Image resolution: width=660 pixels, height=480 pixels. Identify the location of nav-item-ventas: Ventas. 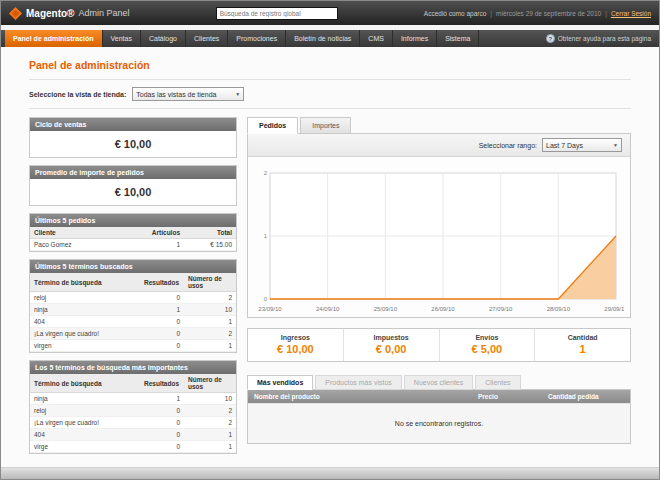
(122, 38).